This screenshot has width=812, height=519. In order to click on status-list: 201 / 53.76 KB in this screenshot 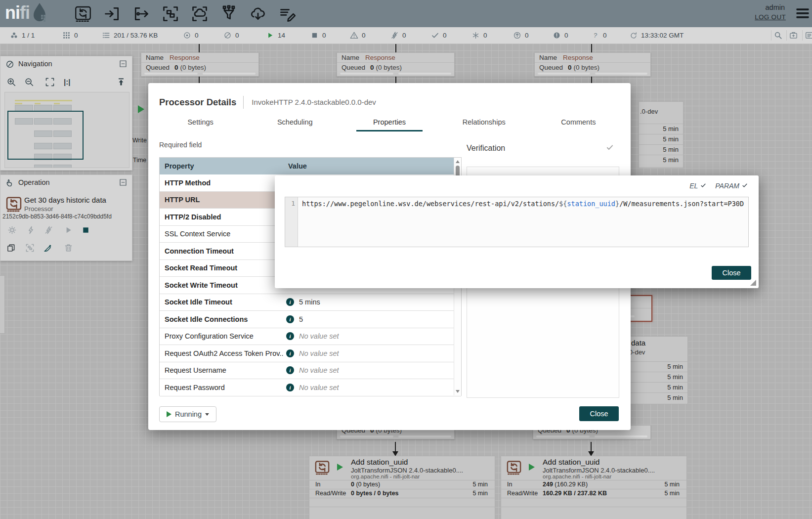, I will do `click(129, 36)`.